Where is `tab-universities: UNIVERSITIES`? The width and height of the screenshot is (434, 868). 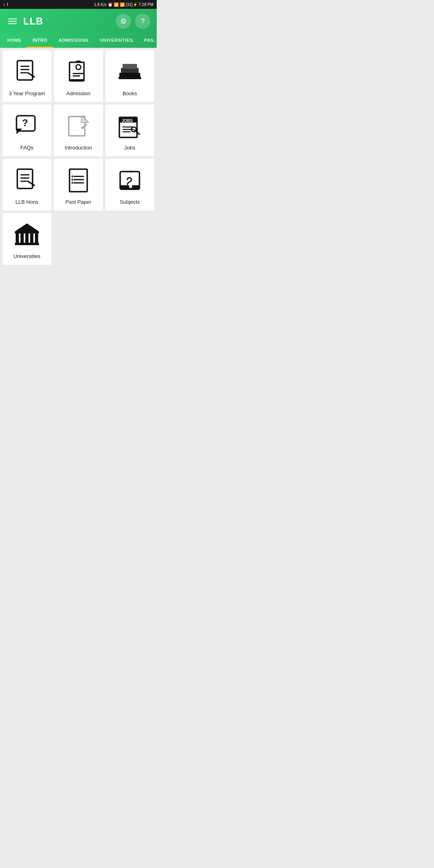
tab-universities: UNIVERSITIES is located at coordinates (116, 41).